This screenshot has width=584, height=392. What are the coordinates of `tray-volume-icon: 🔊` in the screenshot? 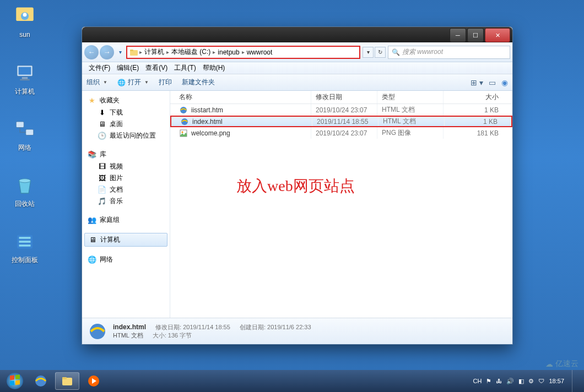 It's located at (510, 381).